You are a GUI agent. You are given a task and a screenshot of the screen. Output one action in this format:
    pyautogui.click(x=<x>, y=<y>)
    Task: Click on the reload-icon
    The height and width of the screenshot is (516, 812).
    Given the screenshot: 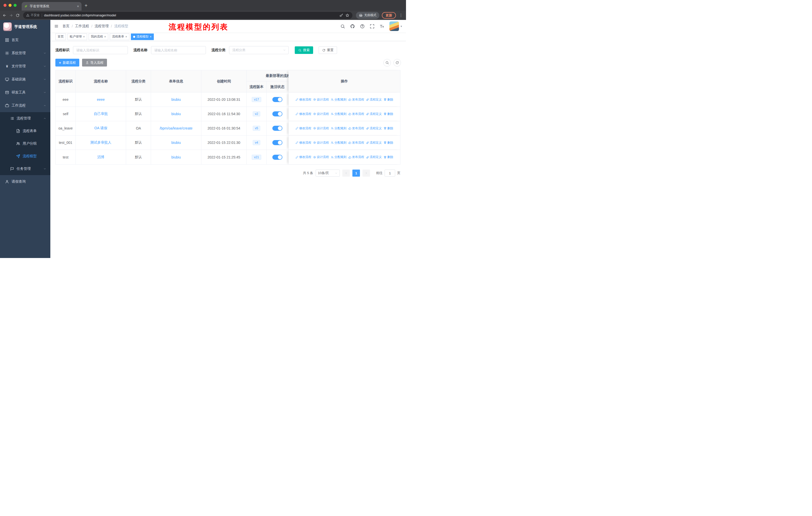 What is the action you would take?
    pyautogui.click(x=18, y=16)
    